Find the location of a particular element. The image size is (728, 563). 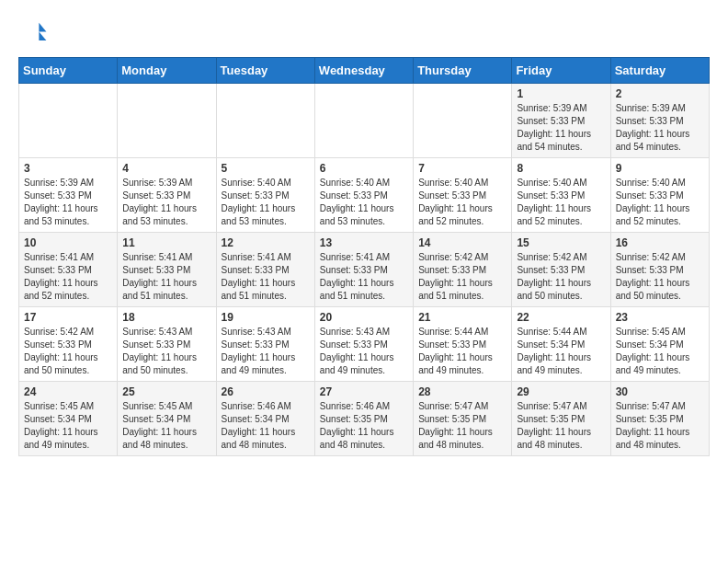

calendar-cell: 22Sunrise: 5:44 AM Sunset: 5:34 PM Dayli… is located at coordinates (561, 344).